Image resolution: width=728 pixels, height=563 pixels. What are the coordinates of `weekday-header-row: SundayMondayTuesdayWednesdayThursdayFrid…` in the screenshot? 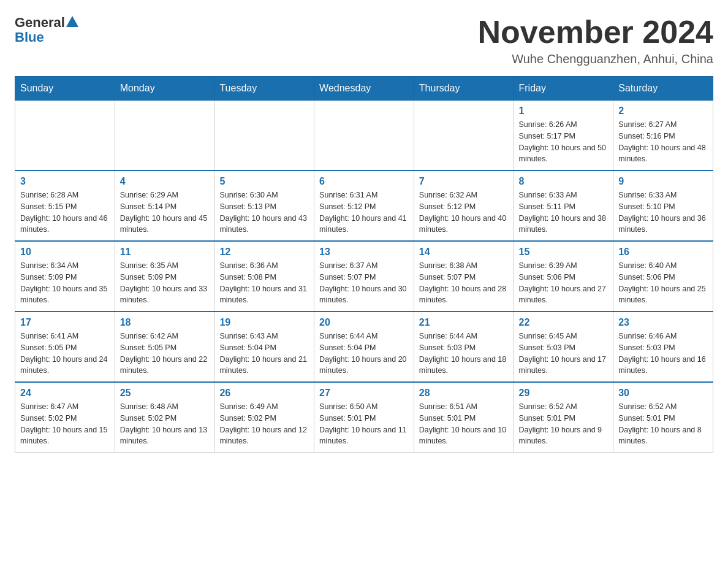 It's located at (364, 88).